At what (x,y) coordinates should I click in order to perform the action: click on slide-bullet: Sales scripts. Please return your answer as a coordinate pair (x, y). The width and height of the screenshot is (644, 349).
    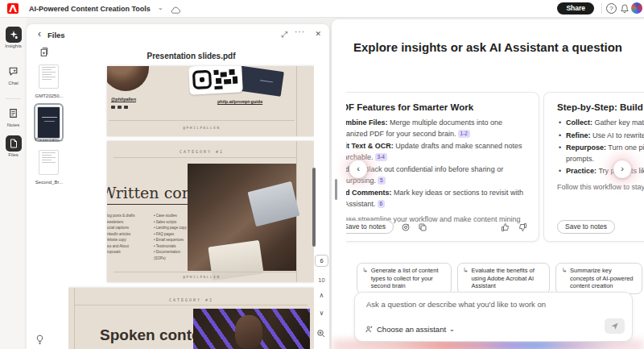
    Looking at the image, I should click on (171, 222).